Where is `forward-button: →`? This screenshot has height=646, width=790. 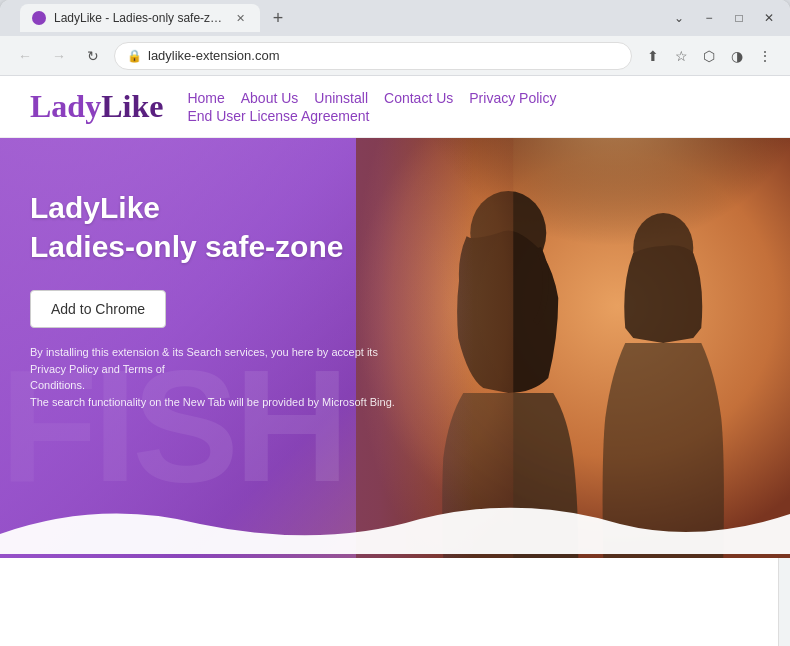
forward-button: → is located at coordinates (59, 56).